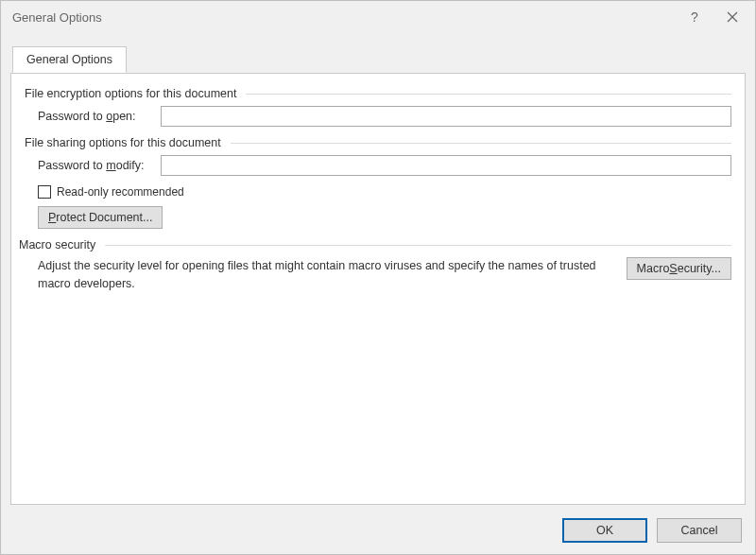 This screenshot has height=555, width=756. What do you see at coordinates (121, 192) in the screenshot?
I see `readonly-label: Read-only recommended` at bounding box center [121, 192].